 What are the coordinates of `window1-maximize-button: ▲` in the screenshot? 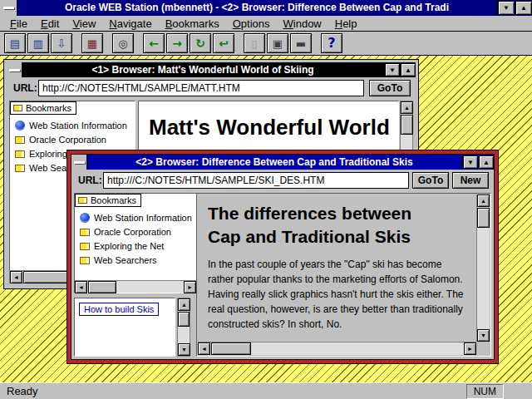 It's located at (408, 70).